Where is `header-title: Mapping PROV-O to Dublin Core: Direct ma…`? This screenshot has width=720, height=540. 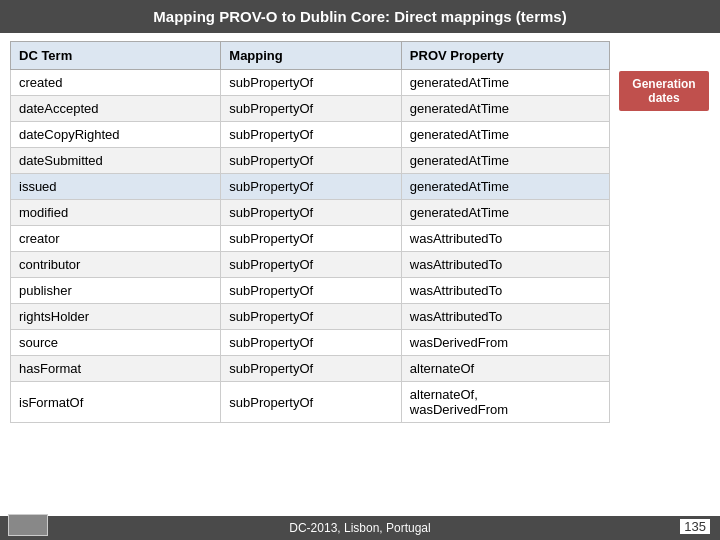
header-title: Mapping PROV-O to Dublin Core: Direct ma… is located at coordinates (360, 16).